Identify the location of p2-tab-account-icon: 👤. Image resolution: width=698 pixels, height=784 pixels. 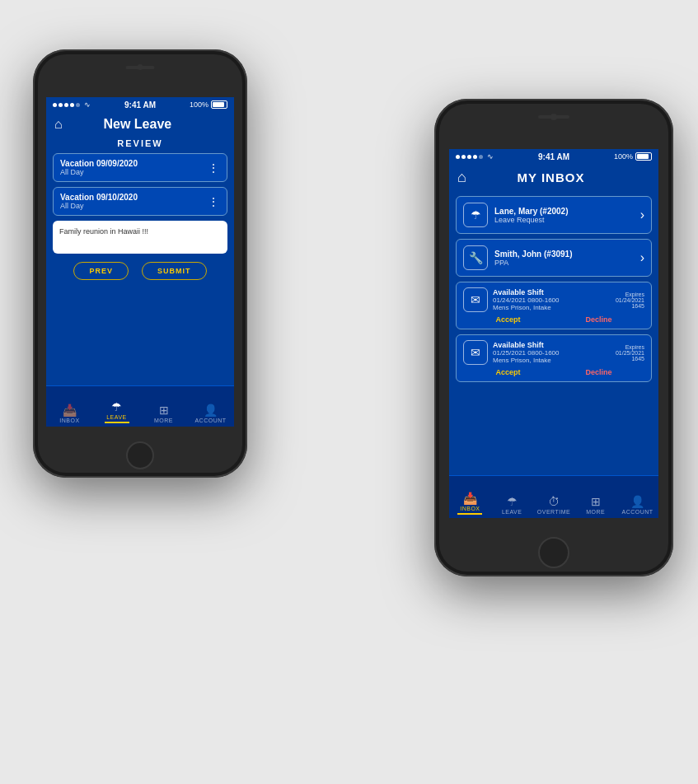
(638, 502).